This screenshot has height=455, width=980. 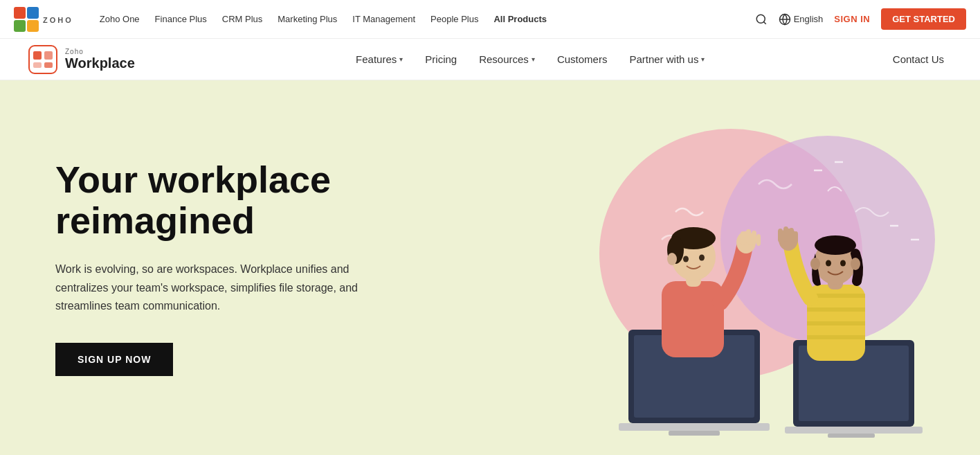 What do you see at coordinates (181, 19) in the screenshot?
I see `nav-link-finance-plus: Finance Plus` at bounding box center [181, 19].